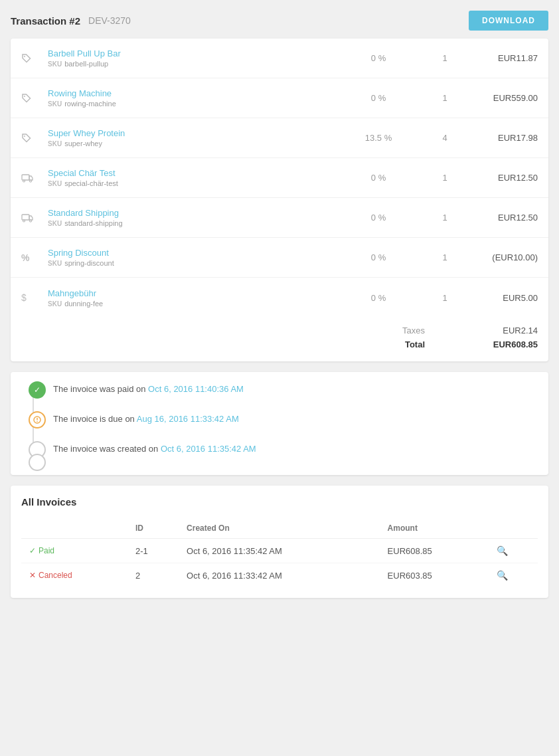 This screenshot has height=756, width=559. Describe the element at coordinates (193, 183) in the screenshot. I see `item-sku: SKUspecial-chär-test` at that location.